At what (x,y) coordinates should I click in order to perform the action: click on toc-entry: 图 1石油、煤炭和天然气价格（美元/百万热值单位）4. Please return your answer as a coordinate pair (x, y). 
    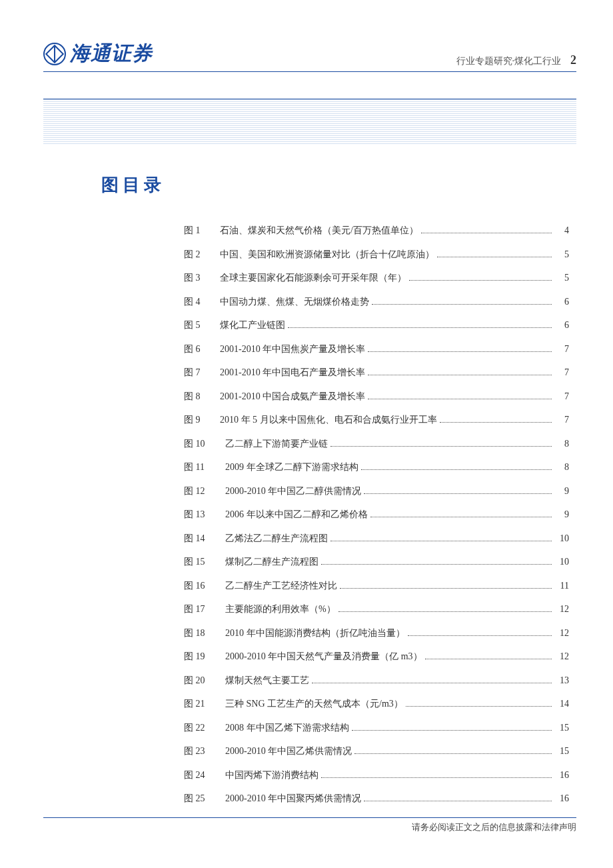
    Looking at the image, I should click on (376, 231).